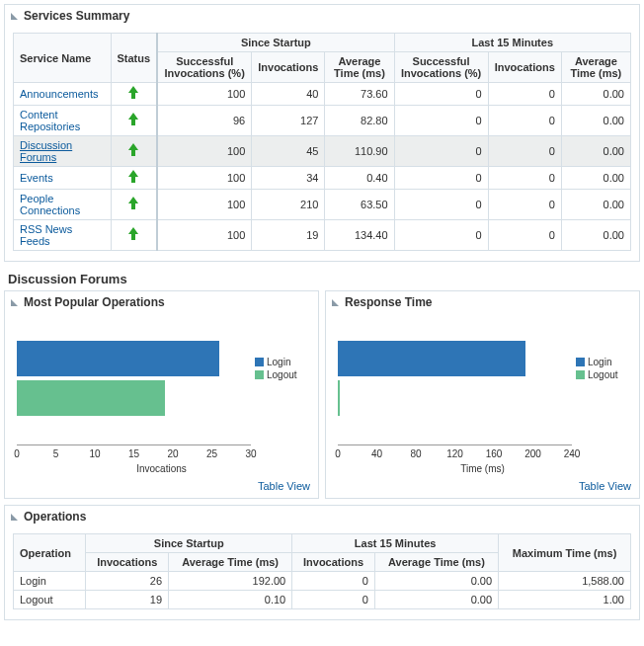  Describe the element at coordinates (63, 205) in the screenshot. I see `service-name-cell: People Connections` at that location.